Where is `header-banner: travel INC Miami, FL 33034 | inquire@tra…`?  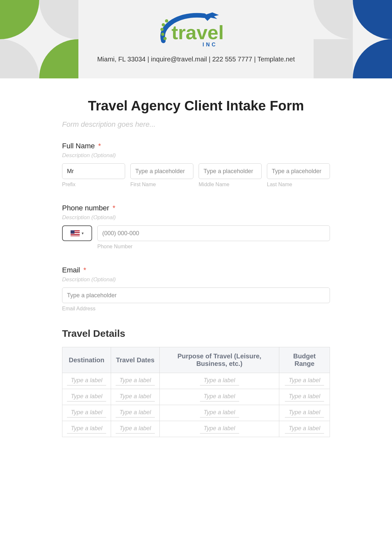
header-banner: travel INC Miami, FL 33034 | inquire@tra… is located at coordinates (196, 39).